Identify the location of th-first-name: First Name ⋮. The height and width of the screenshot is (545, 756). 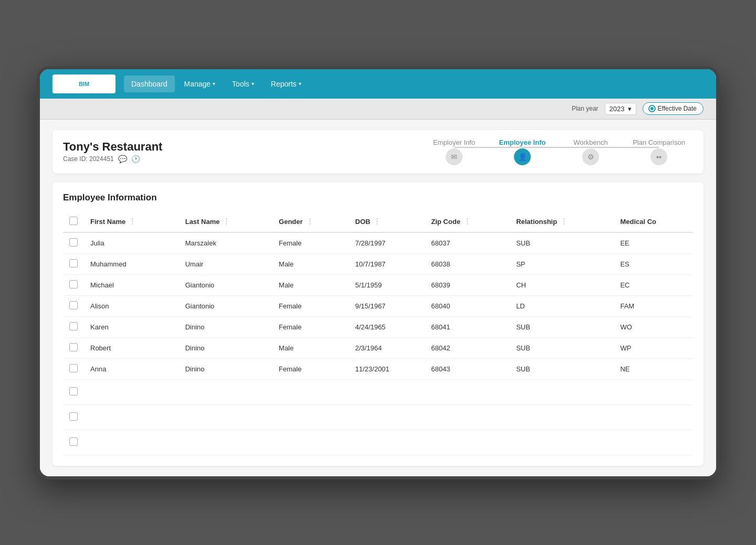
(131, 222).